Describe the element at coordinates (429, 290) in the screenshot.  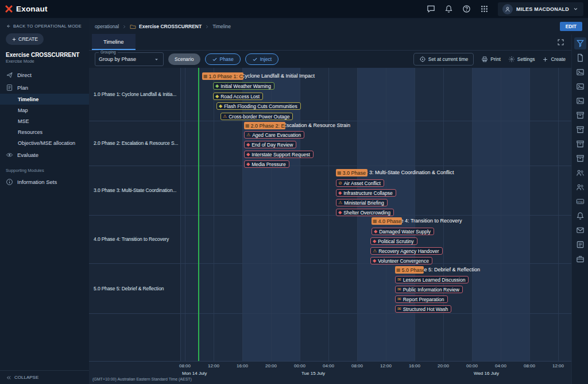
I see `inject-item: ✉Public Information Review` at that location.